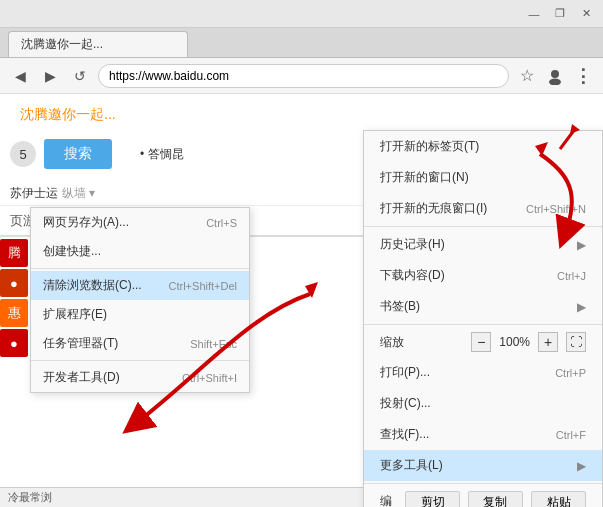 Image resolution: width=603 pixels, height=507 pixels. Describe the element at coordinates (14, 283) in the screenshot. I see `side-icon-2: ●` at that location.